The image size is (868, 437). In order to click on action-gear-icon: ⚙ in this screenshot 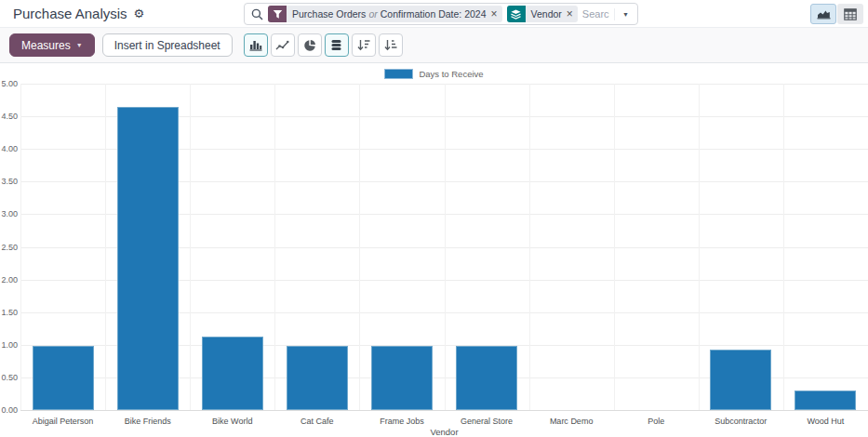, I will do `click(140, 13)`.